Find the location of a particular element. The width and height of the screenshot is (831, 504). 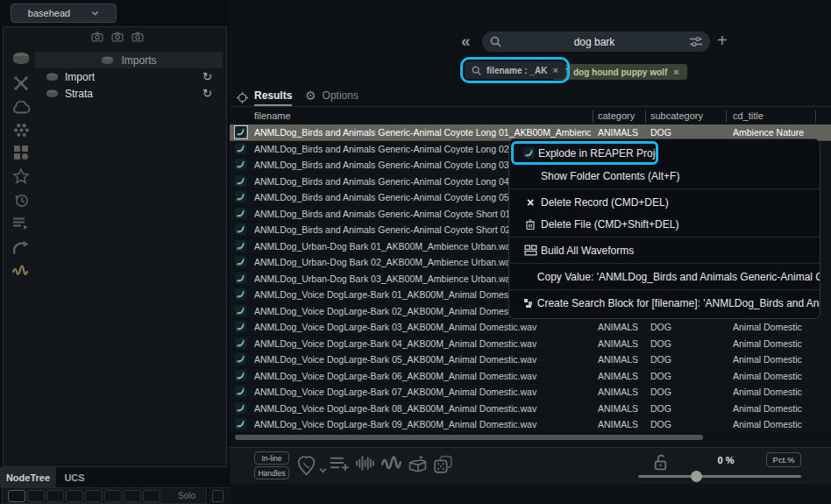

tree-item-label: Import is located at coordinates (80, 77).